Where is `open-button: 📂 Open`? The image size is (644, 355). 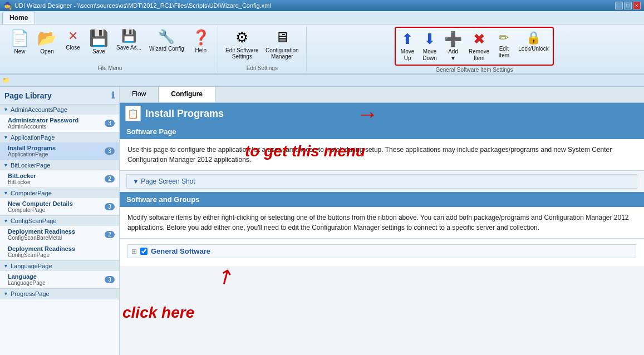 open-button: 📂 Open is located at coordinates (47, 42).